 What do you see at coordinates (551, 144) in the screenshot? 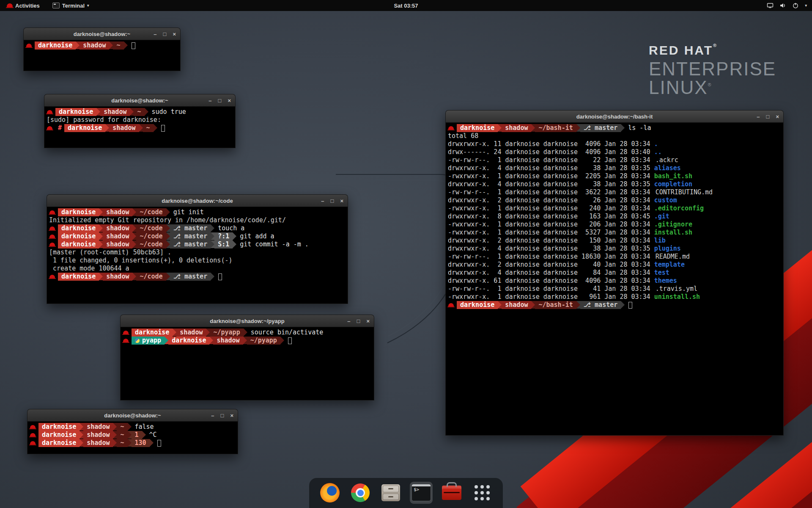
I see `output-text: drwxrwxr-x. 11 darknoise darknoise 4096 …` at bounding box center [551, 144].